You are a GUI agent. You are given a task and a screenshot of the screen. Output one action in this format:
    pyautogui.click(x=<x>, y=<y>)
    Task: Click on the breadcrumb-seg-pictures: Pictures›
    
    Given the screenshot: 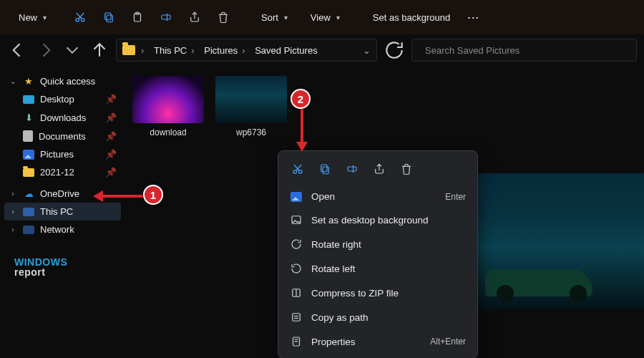 What is the action you would take?
    pyautogui.click(x=226, y=50)
    